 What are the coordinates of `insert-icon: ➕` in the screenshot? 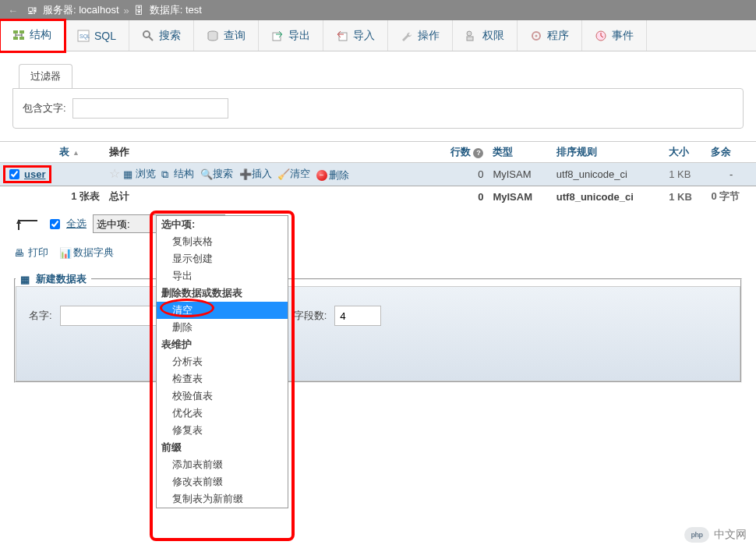 It's located at (245, 174).